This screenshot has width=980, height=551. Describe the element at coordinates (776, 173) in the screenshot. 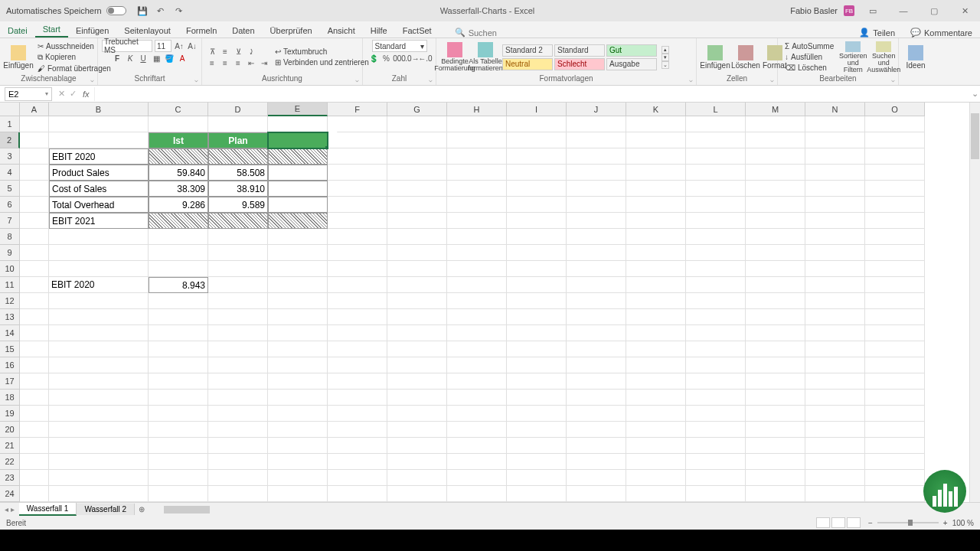

I see `cell-M4` at that location.